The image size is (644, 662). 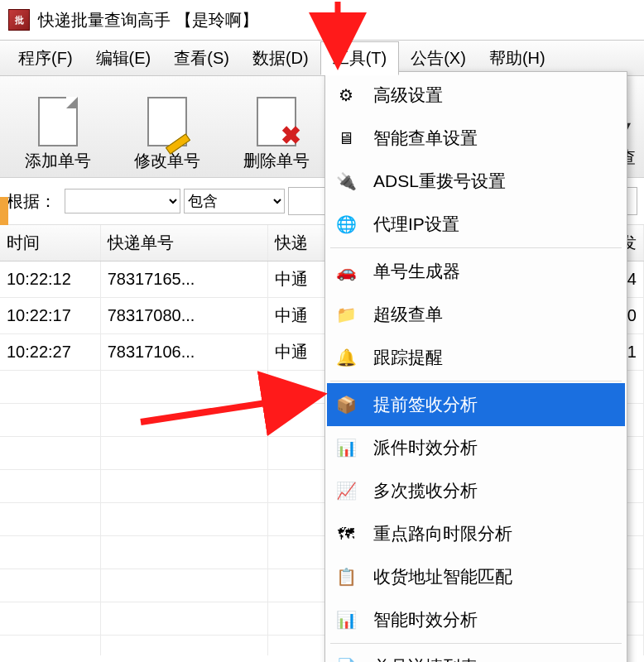 I want to click on menu-item-label: 提前签收分析, so click(x=425, y=405).